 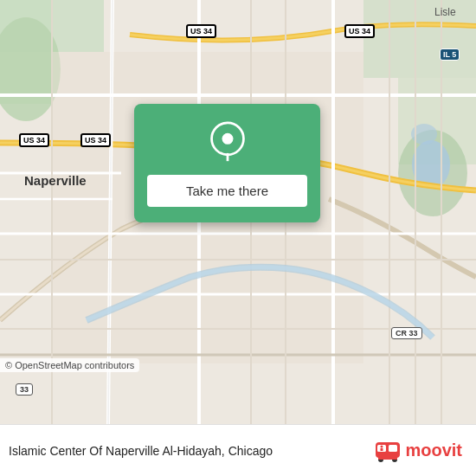 What do you see at coordinates (191, 451) in the screenshot?
I see `place-name: Islamic Center Of Naperville Al-Hidayah,…` at bounding box center [191, 451].